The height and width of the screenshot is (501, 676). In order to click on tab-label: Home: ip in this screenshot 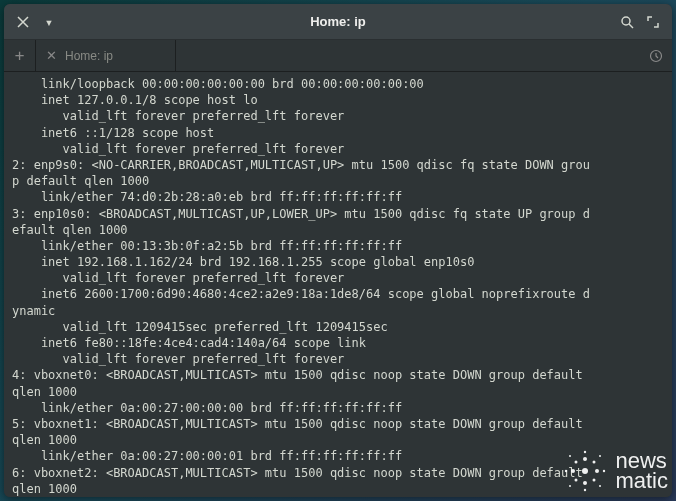, I will do `click(89, 56)`.